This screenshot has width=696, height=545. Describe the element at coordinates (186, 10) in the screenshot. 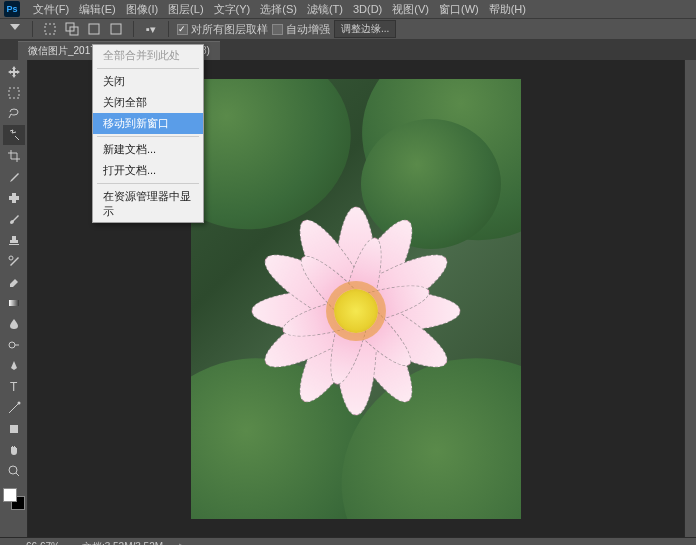

I see `menu-layer: 图层(L)` at that location.